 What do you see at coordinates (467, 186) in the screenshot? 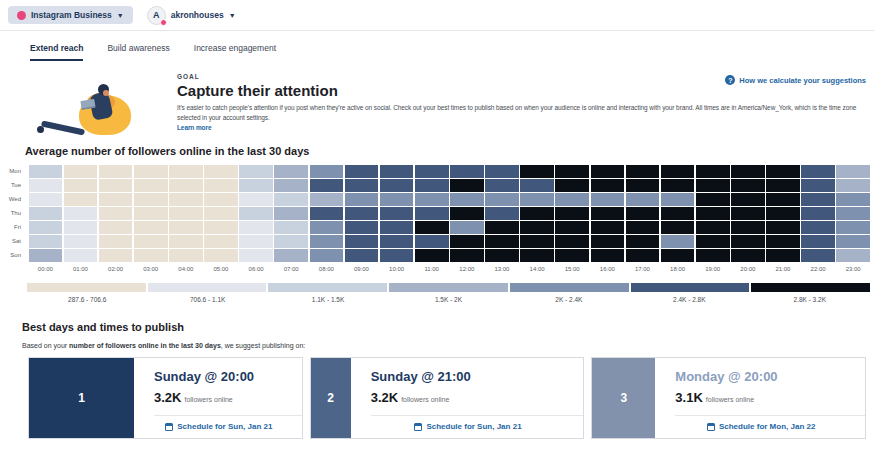
I see `heatmap-cell-Tue-12:00` at bounding box center [467, 186].